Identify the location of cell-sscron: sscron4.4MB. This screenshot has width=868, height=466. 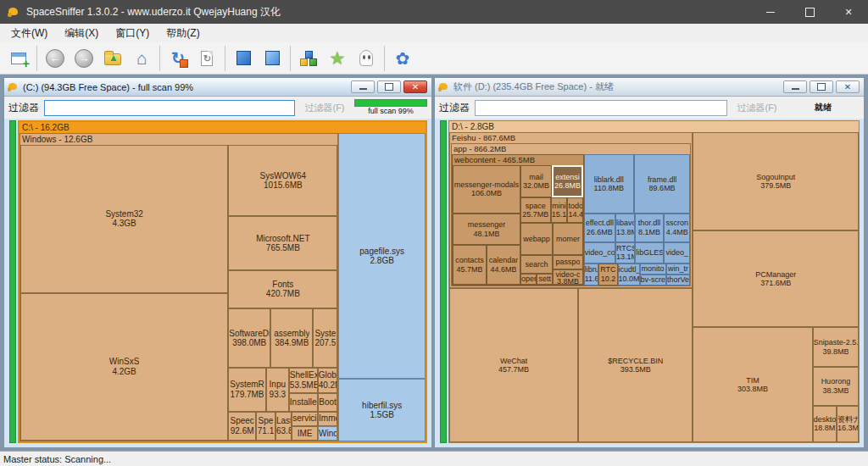
(676, 228).